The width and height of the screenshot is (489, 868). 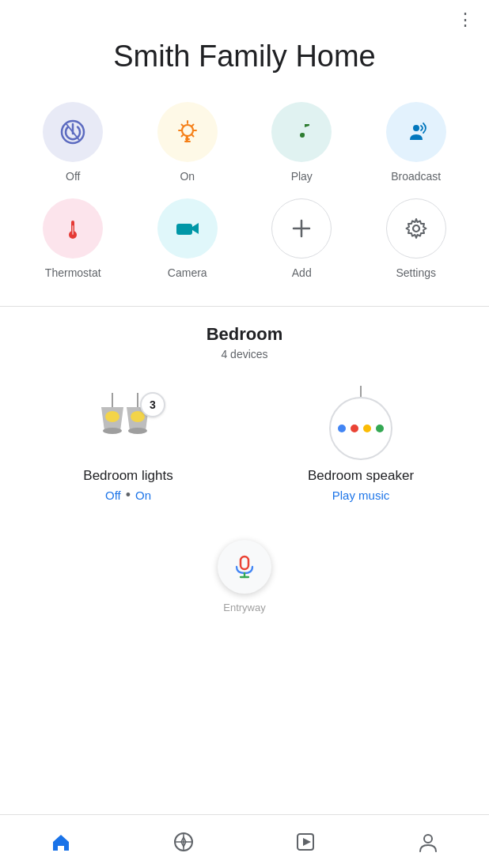 I want to click on device-card-bedroom-speaker: Bedroom speaker Play music, so click(x=361, y=447).